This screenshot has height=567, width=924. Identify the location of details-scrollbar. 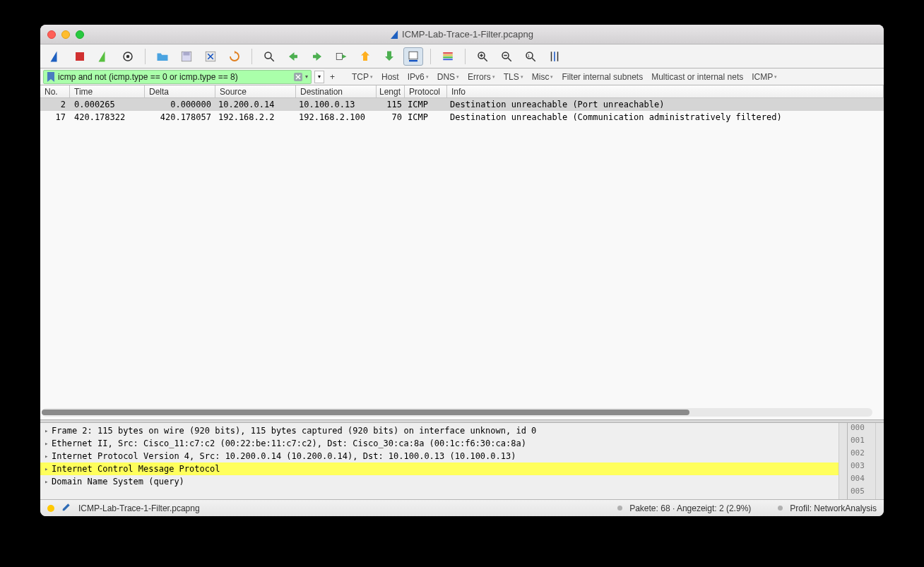
(843, 461).